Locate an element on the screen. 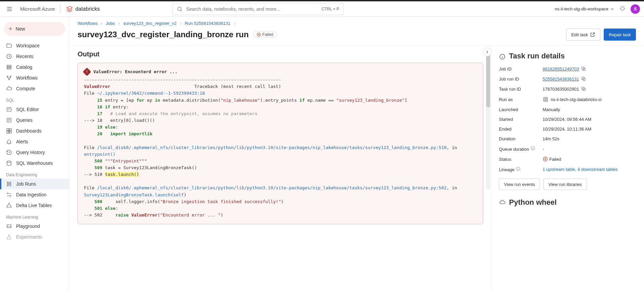 The height and width of the screenshot is (291, 644). history-icon is located at coordinates (9, 152).